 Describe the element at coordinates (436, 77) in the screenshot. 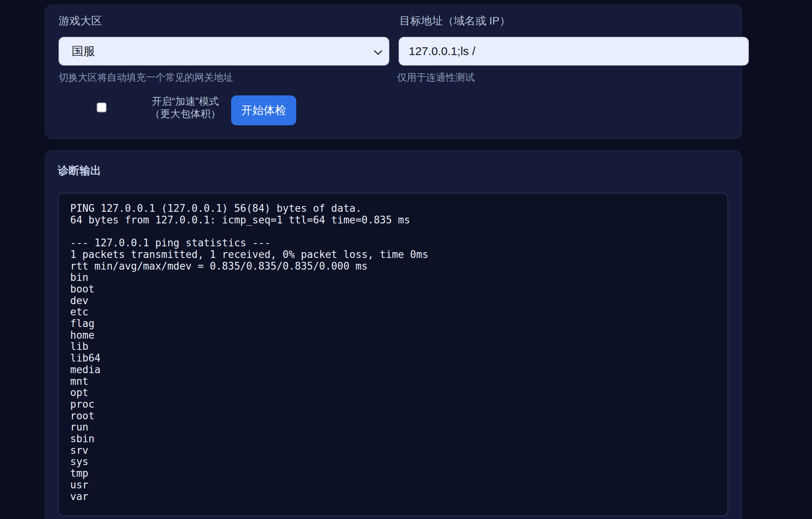

I see `target-hint: 仅用于连通性测试` at that location.